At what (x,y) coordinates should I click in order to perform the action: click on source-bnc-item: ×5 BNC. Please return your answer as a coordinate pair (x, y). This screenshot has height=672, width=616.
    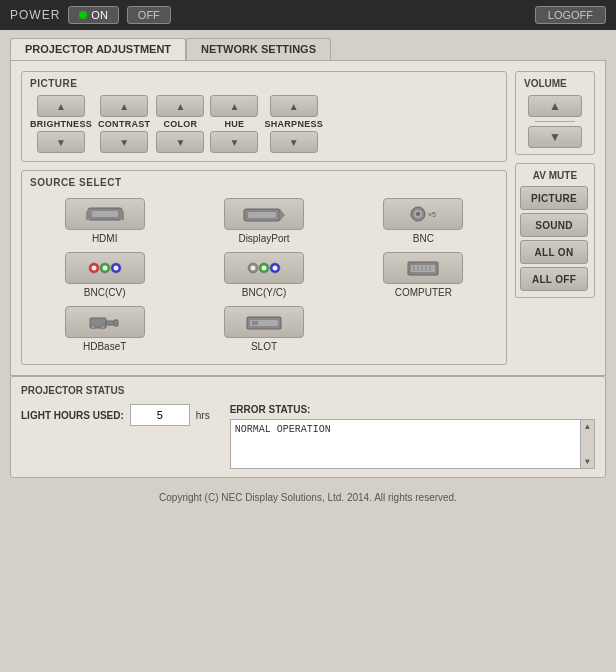
    Looking at the image, I should click on (424, 221).